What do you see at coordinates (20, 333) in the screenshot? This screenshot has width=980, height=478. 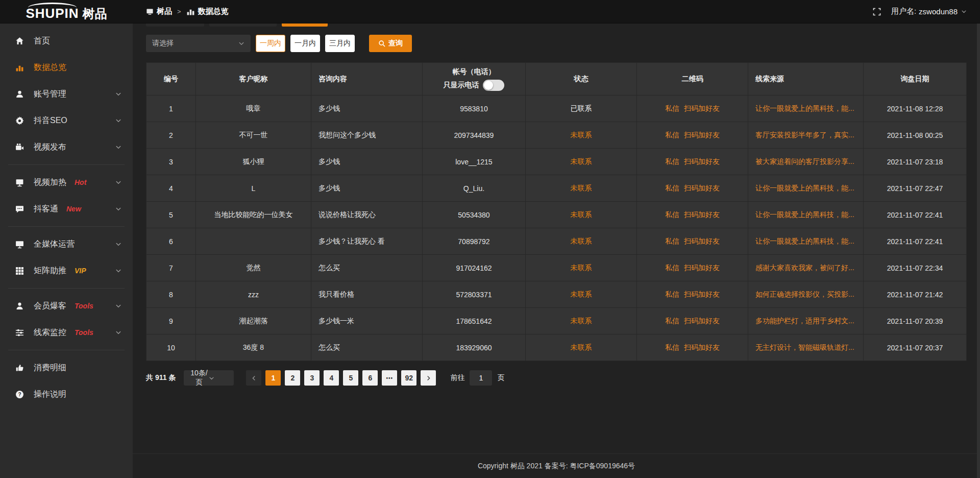 I see `sliders-icon` at bounding box center [20, 333].